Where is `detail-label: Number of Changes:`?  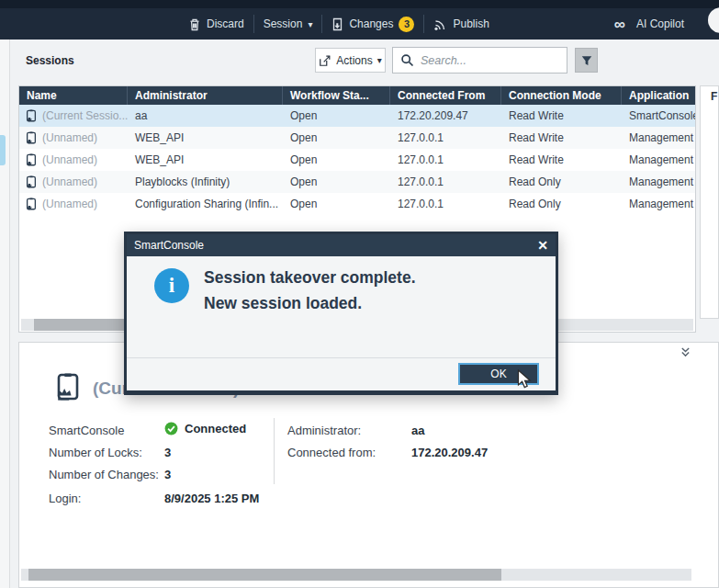
detail-label: Number of Changes: is located at coordinates (104, 474).